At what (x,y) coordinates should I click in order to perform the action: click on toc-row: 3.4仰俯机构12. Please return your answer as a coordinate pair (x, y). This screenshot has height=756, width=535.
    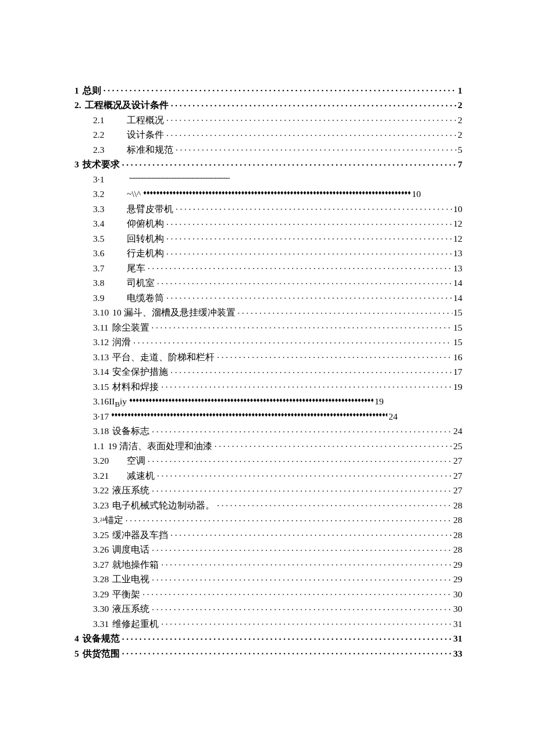
    Looking at the image, I should click on (269, 223).